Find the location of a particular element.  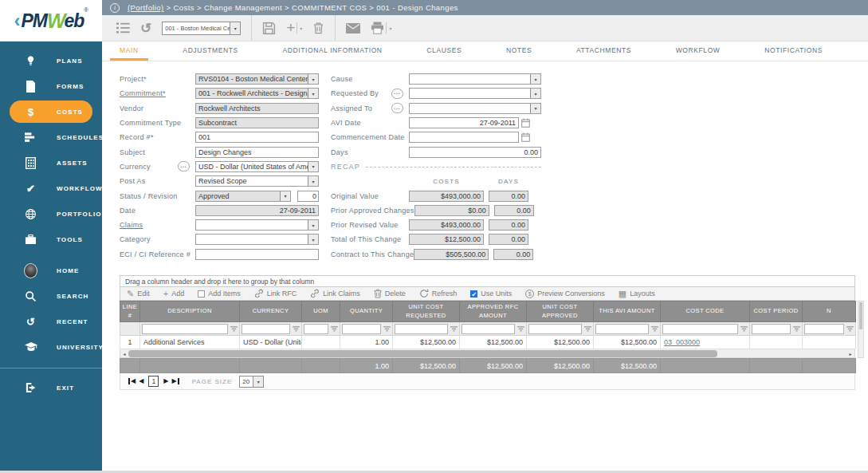

edit-button: ✎Edit is located at coordinates (139, 294).